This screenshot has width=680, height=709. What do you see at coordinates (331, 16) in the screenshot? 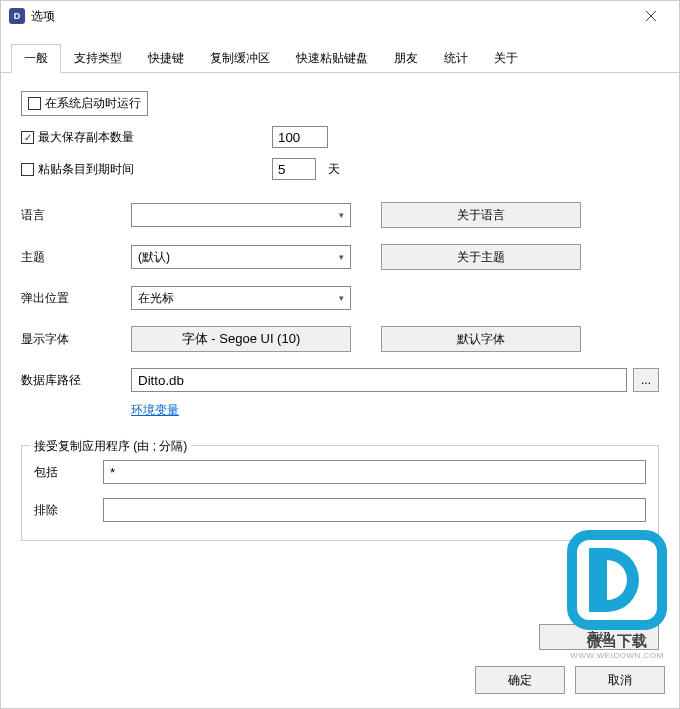
I see `window-title: 选项` at bounding box center [331, 16].